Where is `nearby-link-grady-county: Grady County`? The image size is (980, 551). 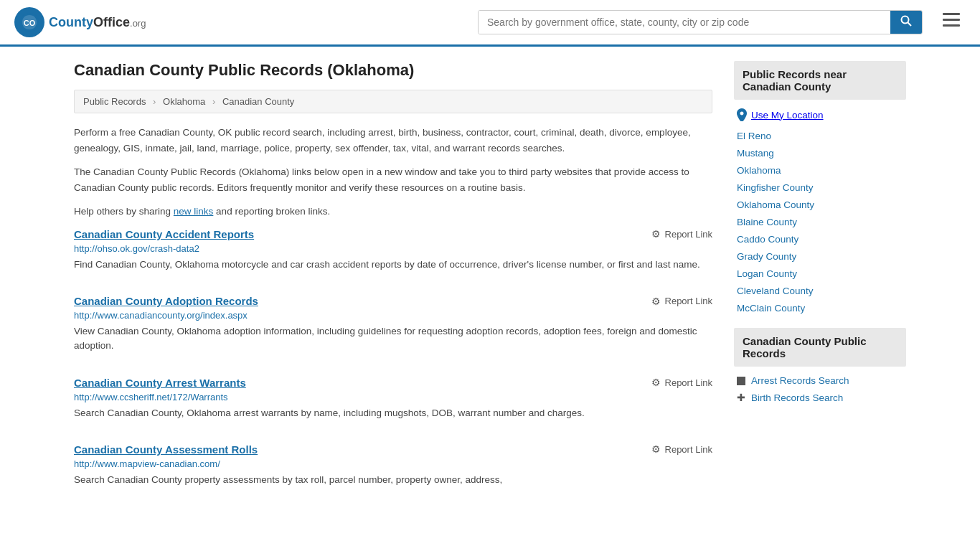 nearby-link-grady-county: Grady County is located at coordinates (766, 257).